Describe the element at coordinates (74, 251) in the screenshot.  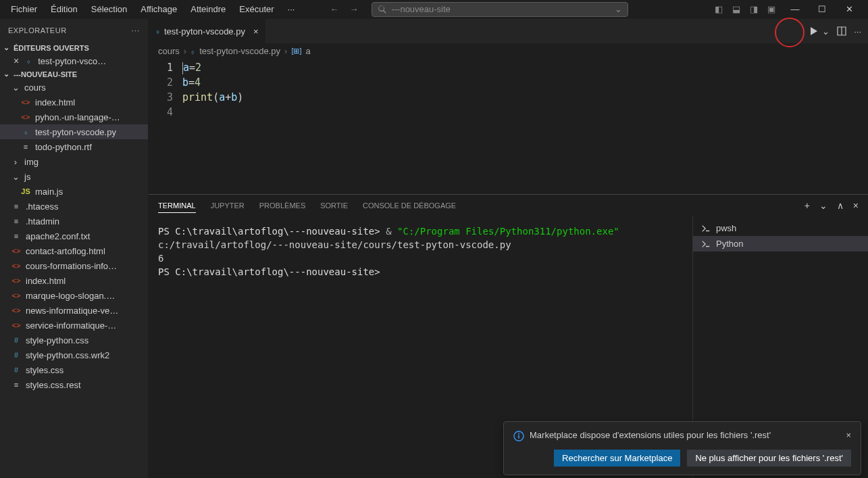
I see `file-item: <>contact-artoflog.html` at that location.